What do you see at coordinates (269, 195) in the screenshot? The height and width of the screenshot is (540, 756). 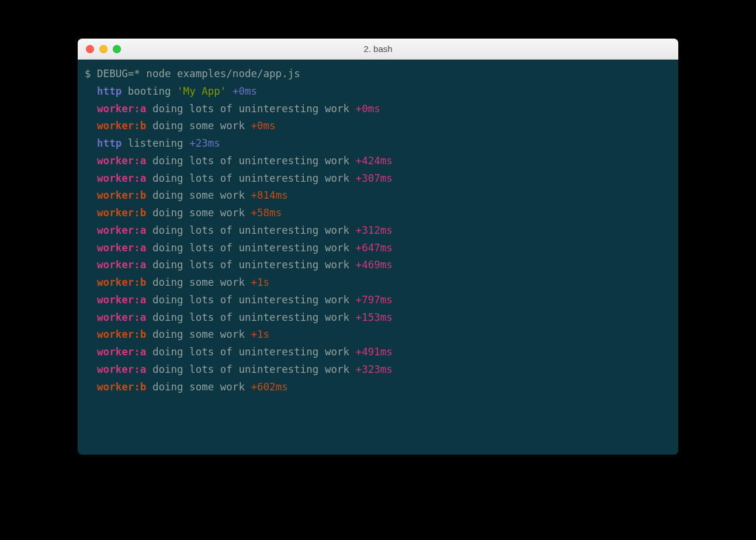 I see `log-time: +814ms` at bounding box center [269, 195].